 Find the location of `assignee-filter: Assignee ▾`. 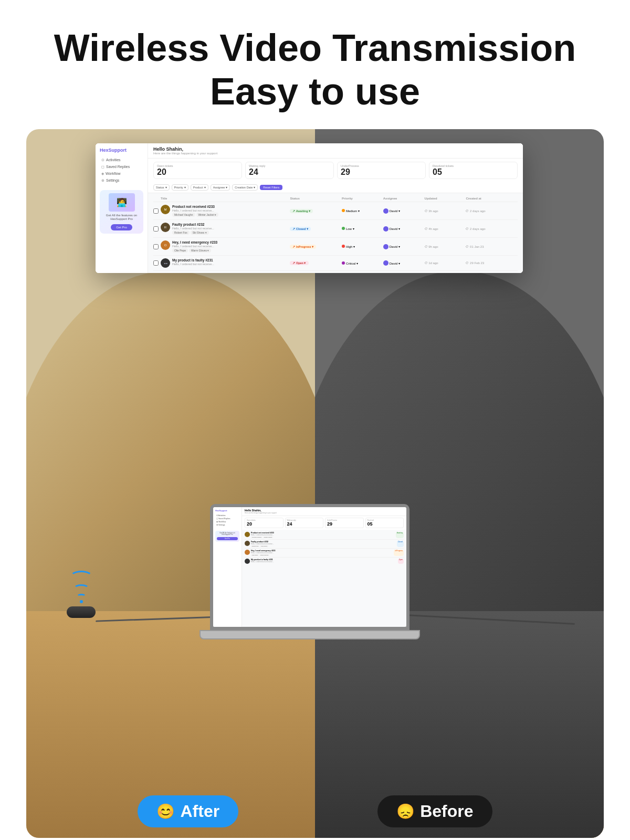

assignee-filter: Assignee ▾ is located at coordinates (220, 187).